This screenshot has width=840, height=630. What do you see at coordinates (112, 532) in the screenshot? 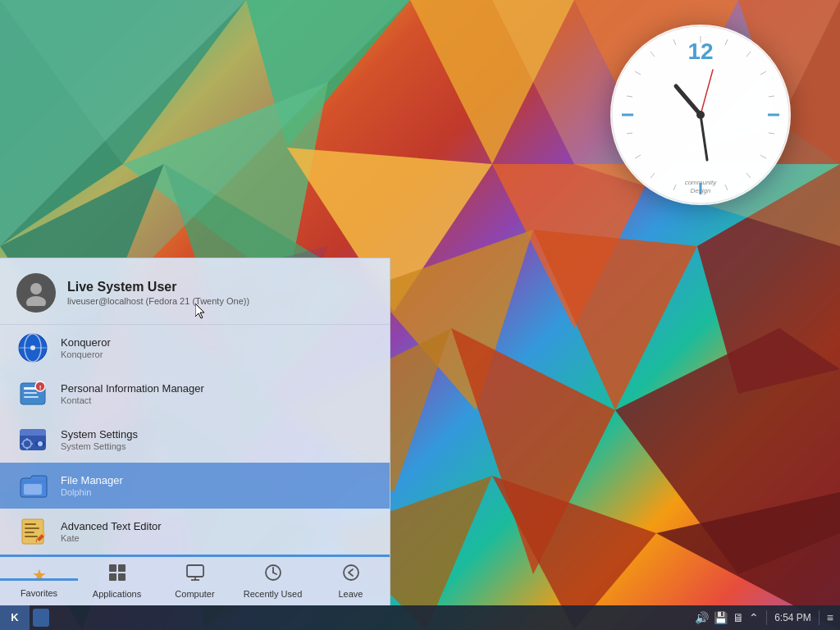
I see `app-info: Advanced Text Editor Kate` at bounding box center [112, 532].